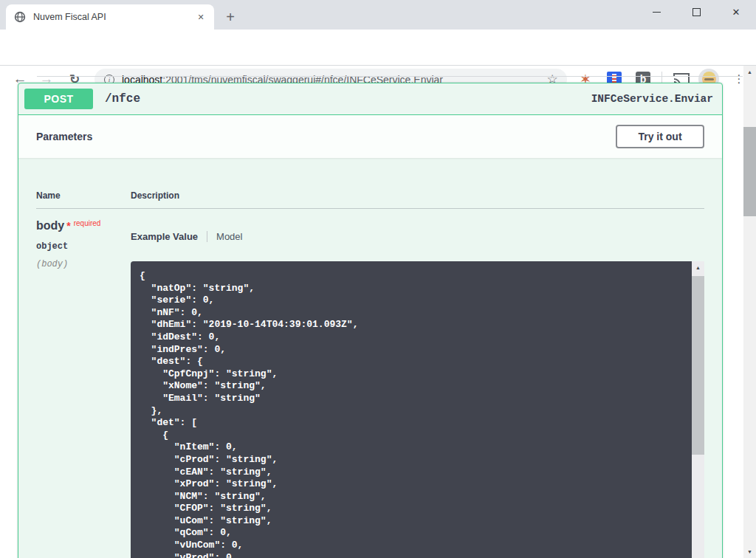 The image size is (756, 558). I want to click on code-scrollbar-up-arrow: ▲, so click(698, 267).